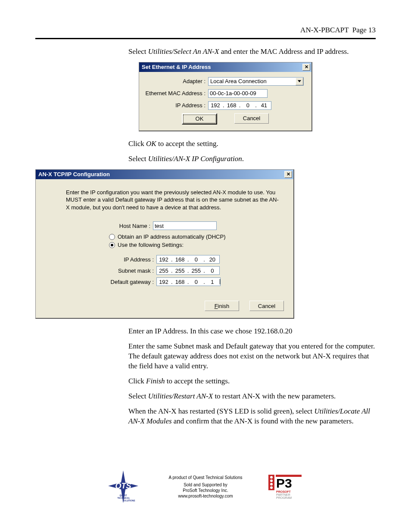 The image size is (411, 532). I want to click on page-footer: QTS QUEST TECHNICAL SOLUTIONS A product …, so click(206, 487).